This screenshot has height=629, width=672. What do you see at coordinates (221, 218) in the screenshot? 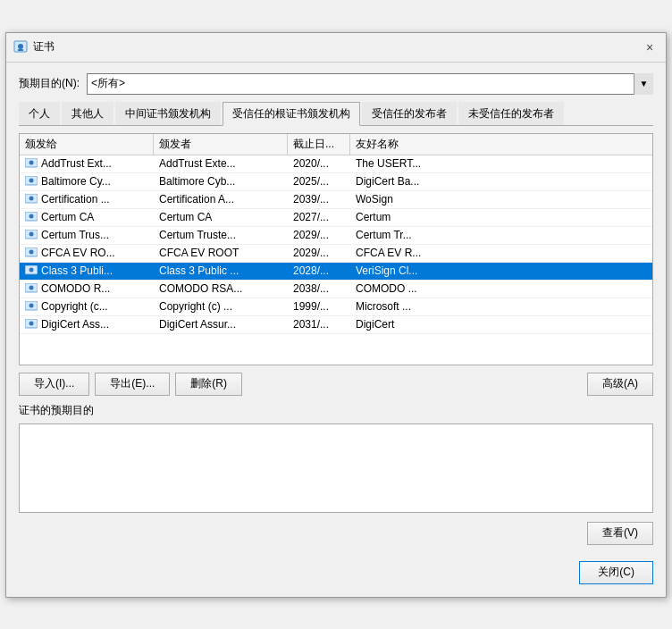
I see `cell-issued-by: Certum CA` at bounding box center [221, 218].